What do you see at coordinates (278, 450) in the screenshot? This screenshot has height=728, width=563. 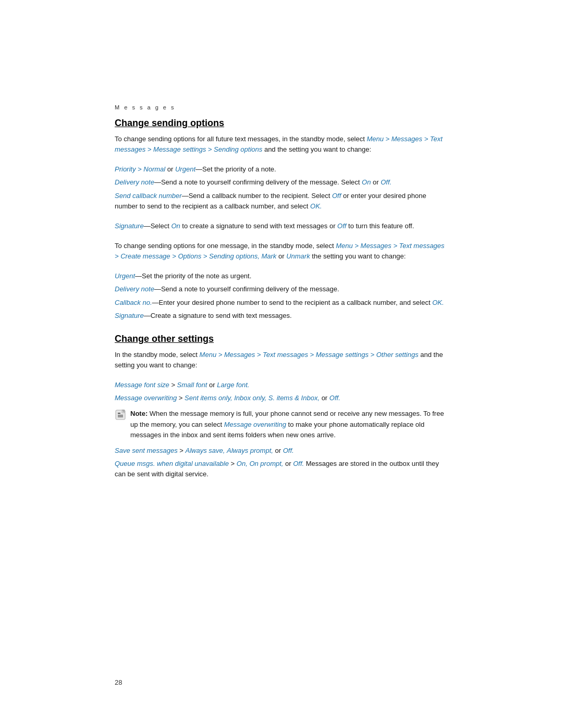 I see `item3-or: or` at bounding box center [278, 450].